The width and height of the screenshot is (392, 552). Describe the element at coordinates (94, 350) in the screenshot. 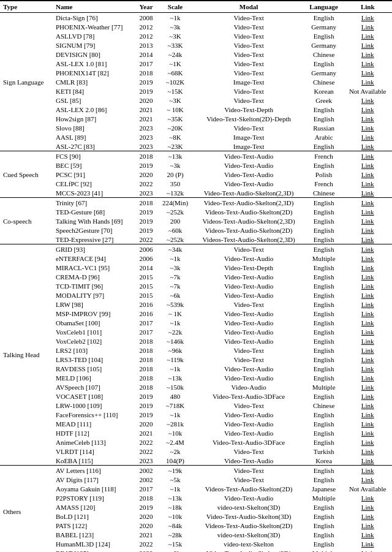

I see `dataset-name: LRS2 [103]` at that location.